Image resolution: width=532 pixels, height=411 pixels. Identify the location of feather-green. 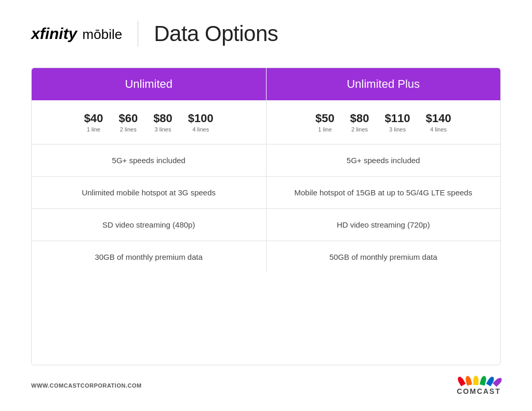
(483, 380).